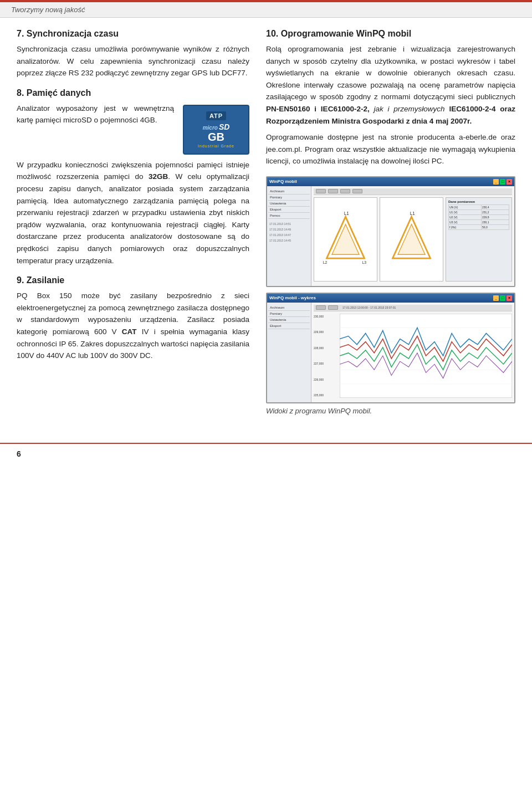 Image resolution: width=532 pixels, height=793 pixels. I want to click on y-label-1: 230,000, so click(326, 316).